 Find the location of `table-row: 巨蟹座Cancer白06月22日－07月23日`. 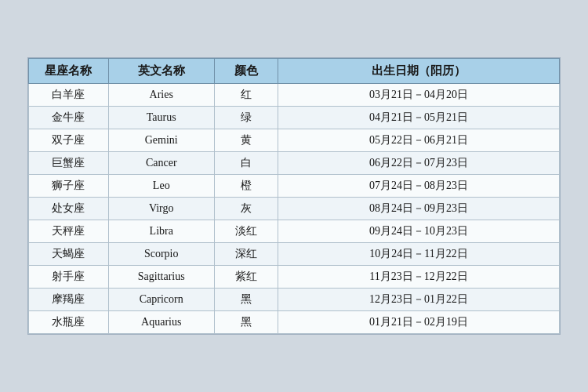

table-row: 巨蟹座Cancer白06月22日－07月23日 is located at coordinates (295, 163).